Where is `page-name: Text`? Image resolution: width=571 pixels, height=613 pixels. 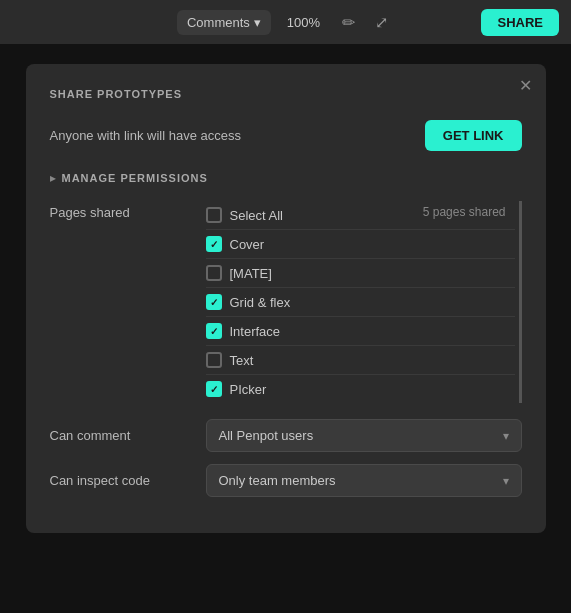
page-name: Text is located at coordinates (242, 360).